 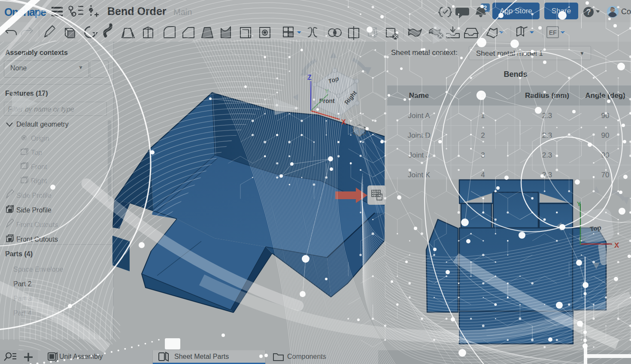 I want to click on svg-text: EF, so click(x=553, y=33).